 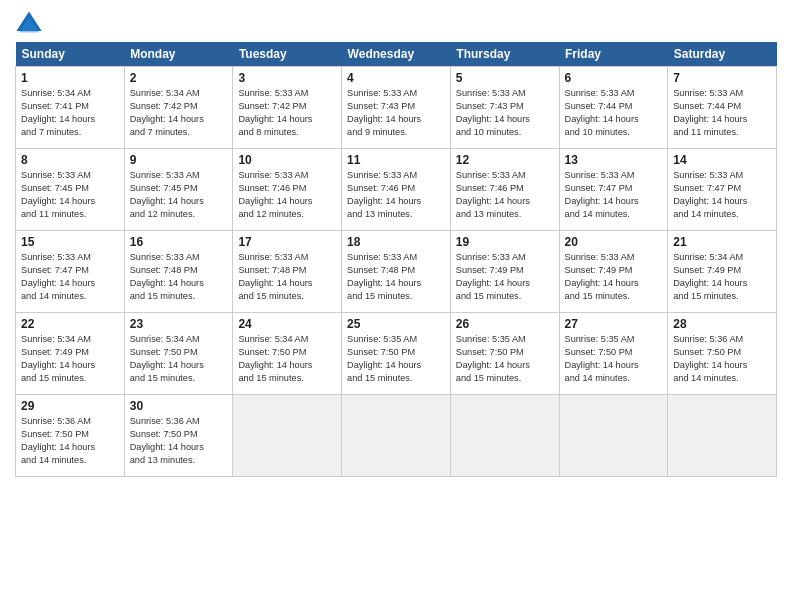 I want to click on calendar-cell: 16Sunrise: 5:33 AM Sunset: 7:48 PM Dayli…, so click(x=178, y=272).